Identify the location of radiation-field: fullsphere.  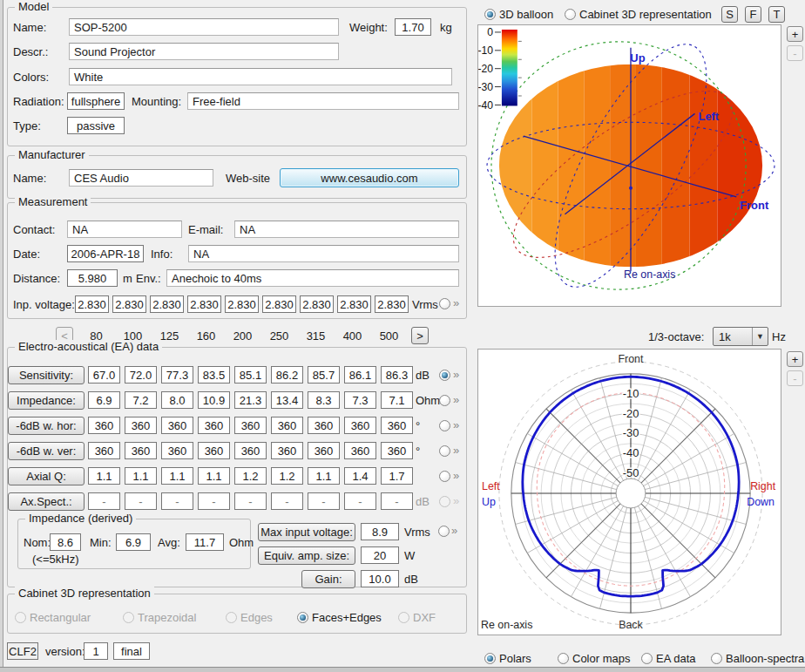
(96, 101).